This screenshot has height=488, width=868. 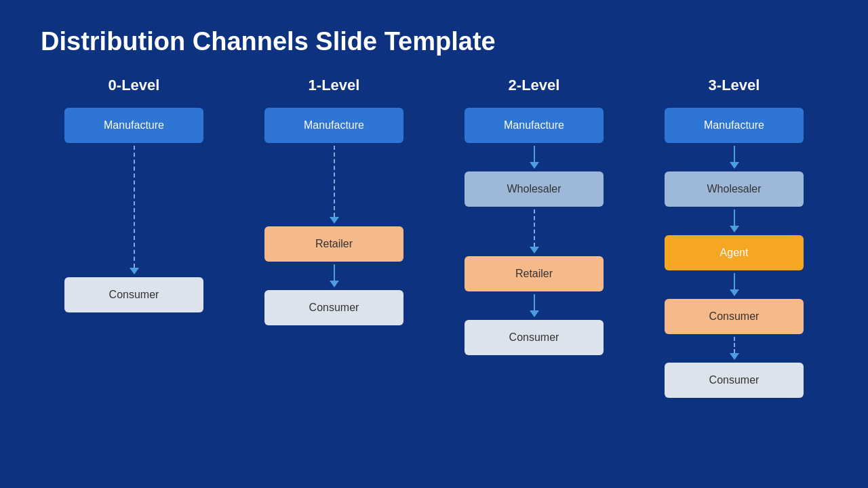 What do you see at coordinates (734, 285) in the screenshot?
I see `arrow-solid-3c` at bounding box center [734, 285].